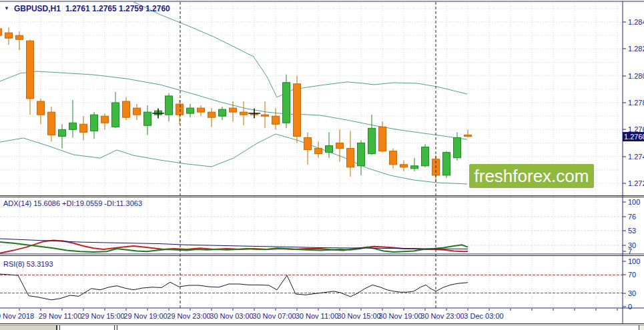 This screenshot has width=644, height=330. Describe the element at coordinates (231, 316) in the screenshot. I see `time-axis-label: 30 Nov 03:00` at that location.